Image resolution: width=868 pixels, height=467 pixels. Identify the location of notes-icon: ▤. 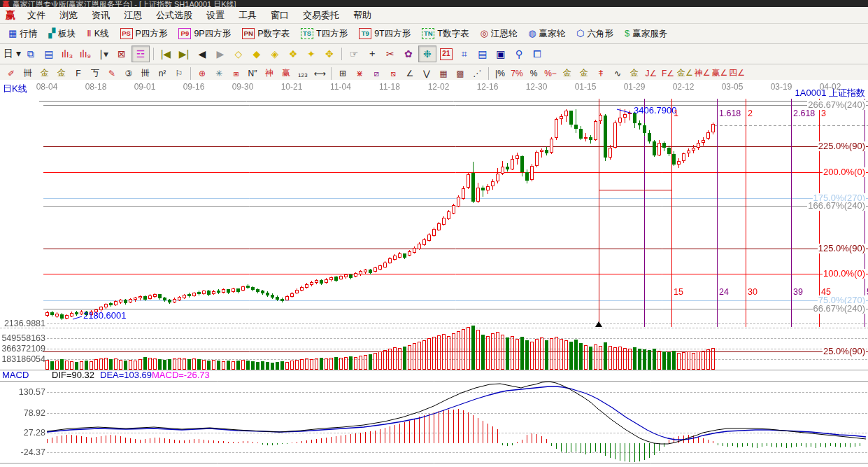
(483, 54).